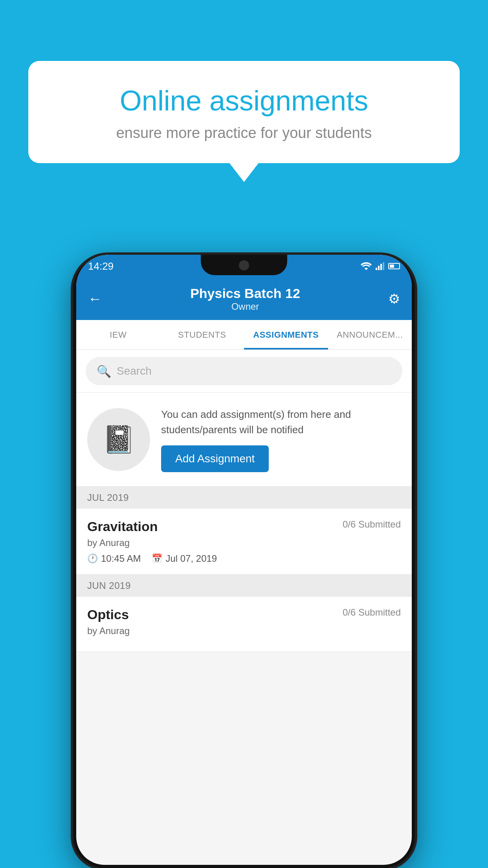 The width and height of the screenshot is (488, 868). What do you see at coordinates (244, 631) in the screenshot?
I see `assignment-author-optics: by Anurag` at bounding box center [244, 631].